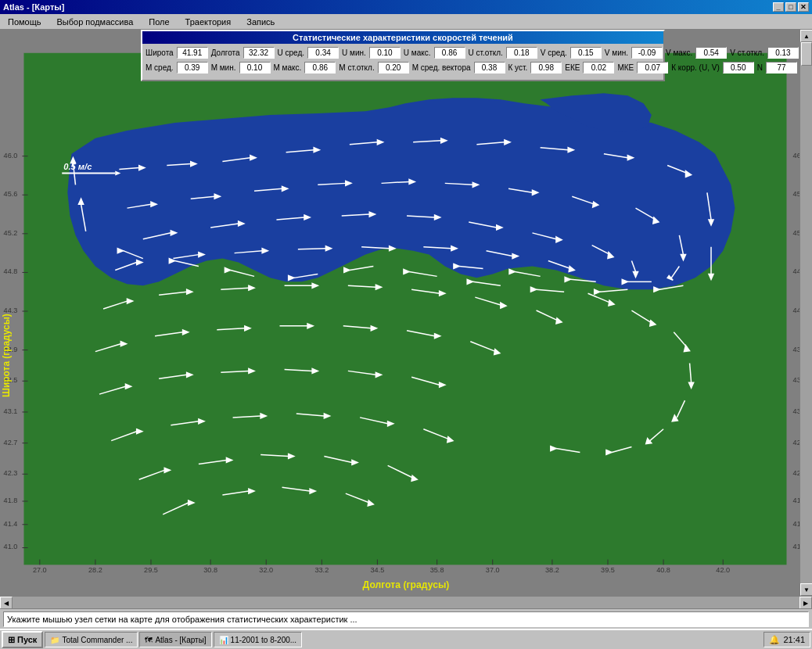  What do you see at coordinates (806, 313) in the screenshot?
I see `scroll-track` at bounding box center [806, 313].